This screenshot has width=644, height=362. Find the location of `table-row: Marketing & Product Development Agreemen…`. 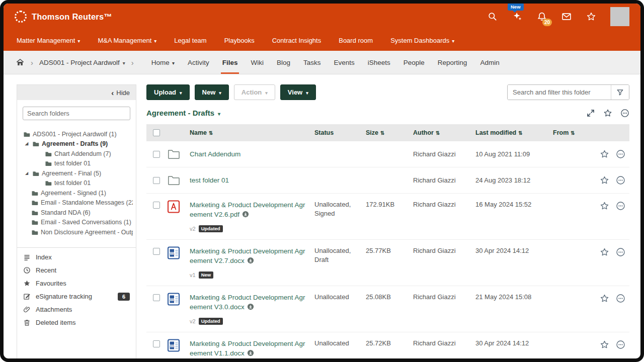

table-row: Marketing & Product Development Agreemen… is located at coordinates (388, 347).